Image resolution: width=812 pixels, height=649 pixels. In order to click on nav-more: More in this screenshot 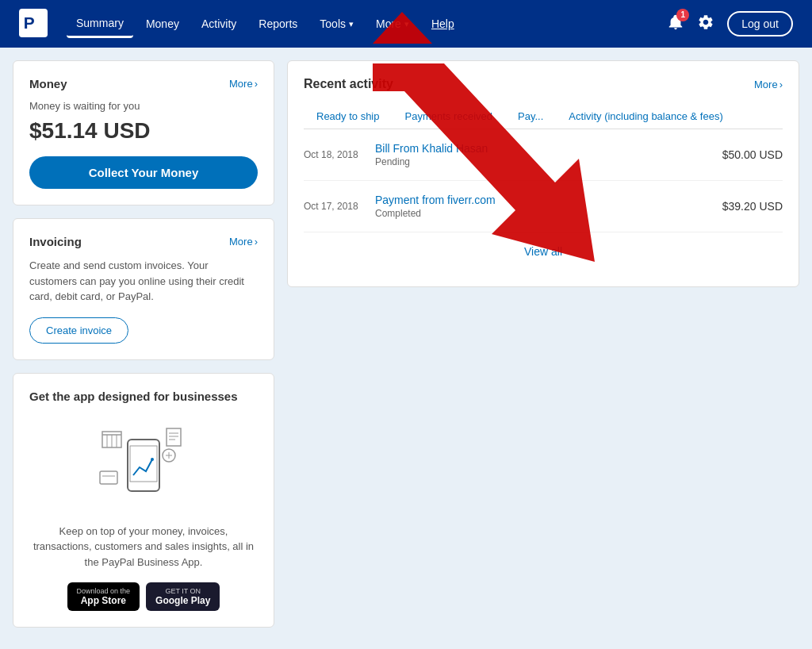, I will do `click(393, 24)`.